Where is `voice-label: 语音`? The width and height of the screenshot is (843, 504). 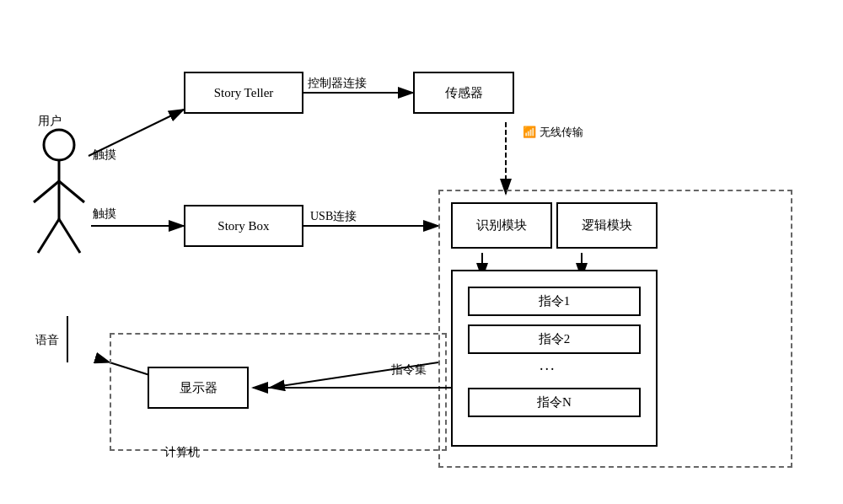
voice-label: 语音 is located at coordinates (47, 340).